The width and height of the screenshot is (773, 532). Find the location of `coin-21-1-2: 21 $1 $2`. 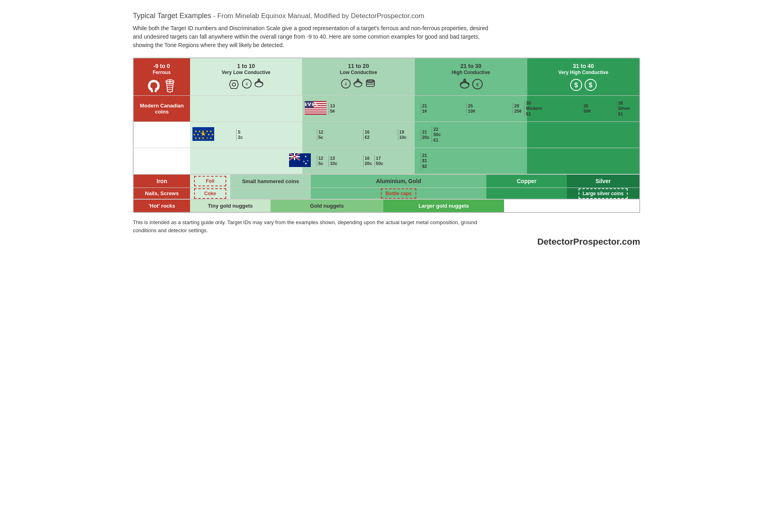

coin-21-1-2: 21 $1 $2 is located at coordinates (424, 161).